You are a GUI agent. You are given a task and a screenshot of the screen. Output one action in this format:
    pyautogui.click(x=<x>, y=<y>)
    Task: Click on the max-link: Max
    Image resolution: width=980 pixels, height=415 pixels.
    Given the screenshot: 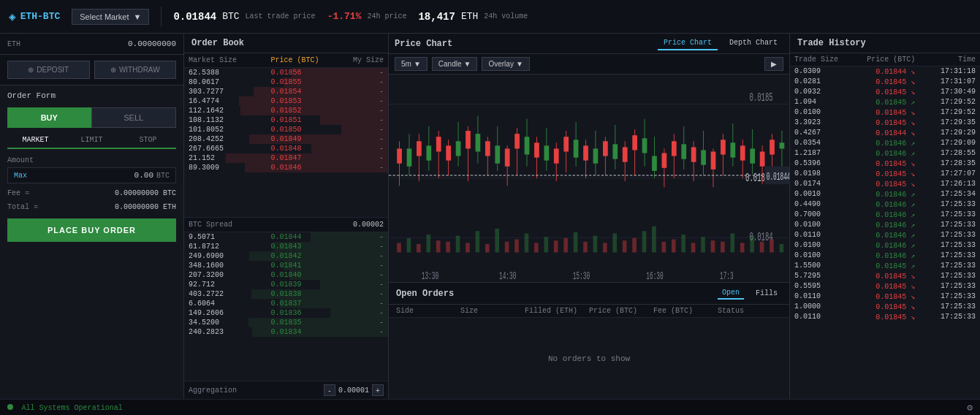 What is the action you would take?
    pyautogui.click(x=20, y=175)
    